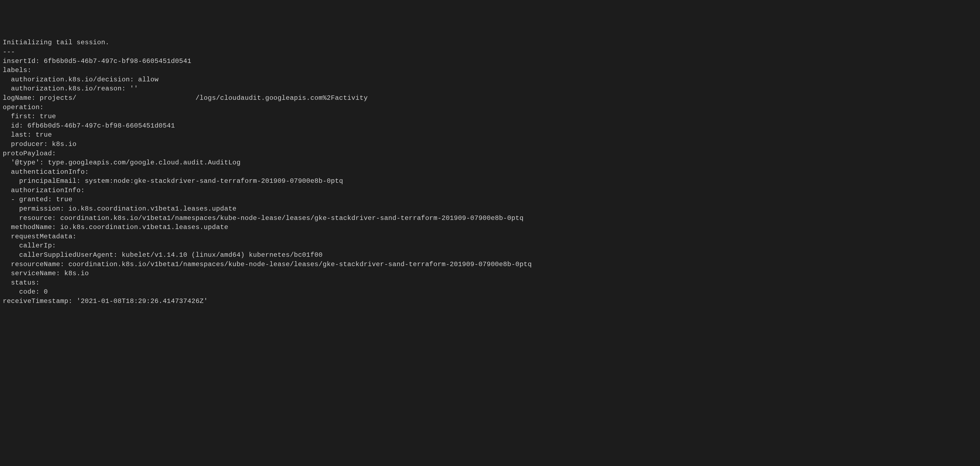  Describe the element at coordinates (89, 126) in the screenshot. I see `log-line: id: 6fb6b0d5-46b7-497c-bf98-6605451d0541` at that location.